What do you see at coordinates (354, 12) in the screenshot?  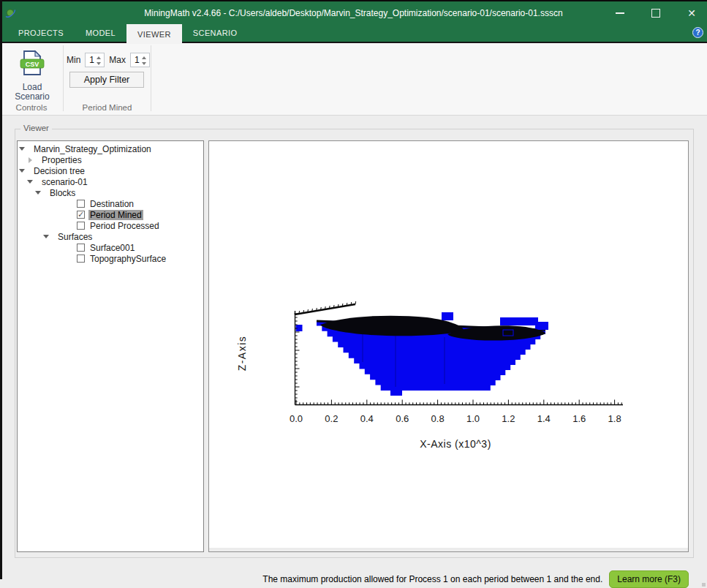 I see `titlebar: MiningMath v2.4.66 - C:/Users/aldeb/Desk…` at bounding box center [354, 12].